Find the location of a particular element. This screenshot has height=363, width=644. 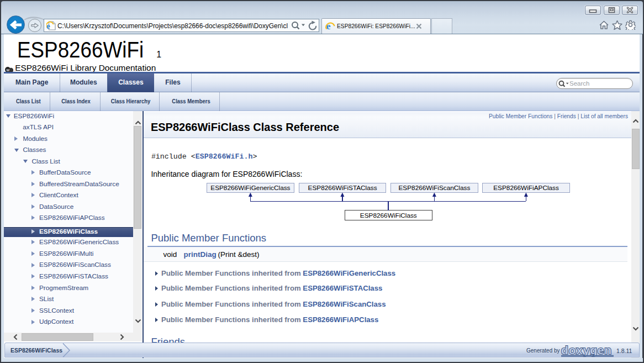

svg-text: doxygen is located at coordinates (587, 350).